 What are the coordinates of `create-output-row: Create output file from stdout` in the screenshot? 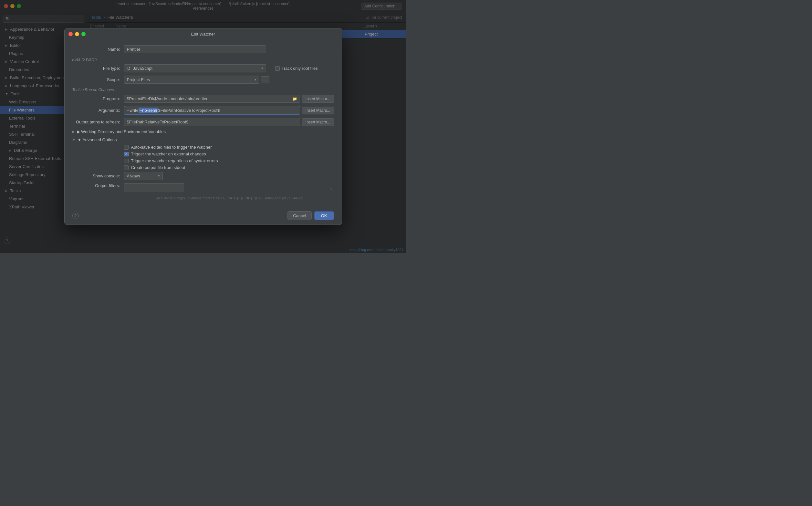 It's located at (203, 167).